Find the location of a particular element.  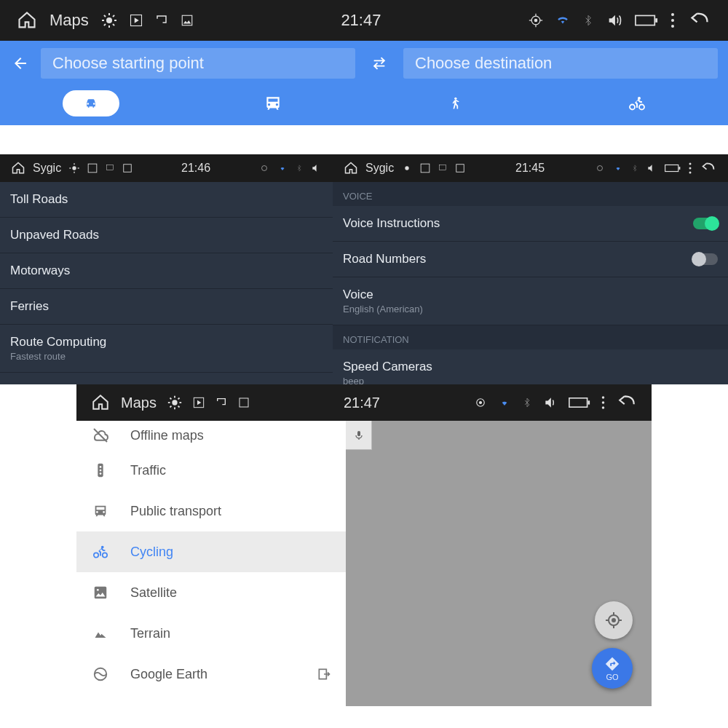

label: Motorways is located at coordinates (166, 271).